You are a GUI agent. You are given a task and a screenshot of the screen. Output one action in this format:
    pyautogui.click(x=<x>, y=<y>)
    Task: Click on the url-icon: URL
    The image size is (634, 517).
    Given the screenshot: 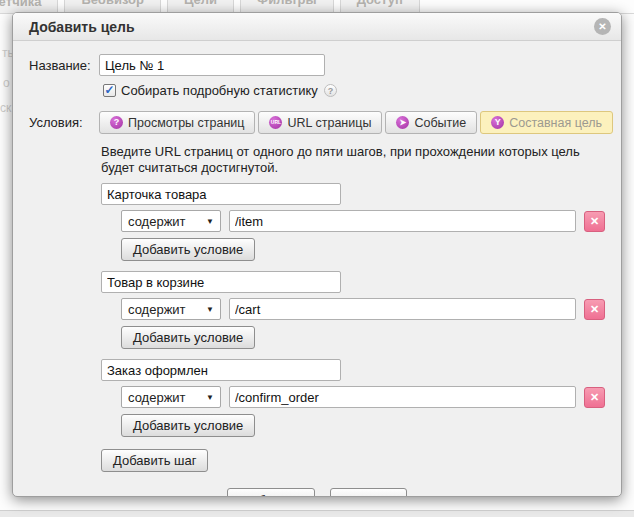 What is the action you would take?
    pyautogui.click(x=276, y=122)
    